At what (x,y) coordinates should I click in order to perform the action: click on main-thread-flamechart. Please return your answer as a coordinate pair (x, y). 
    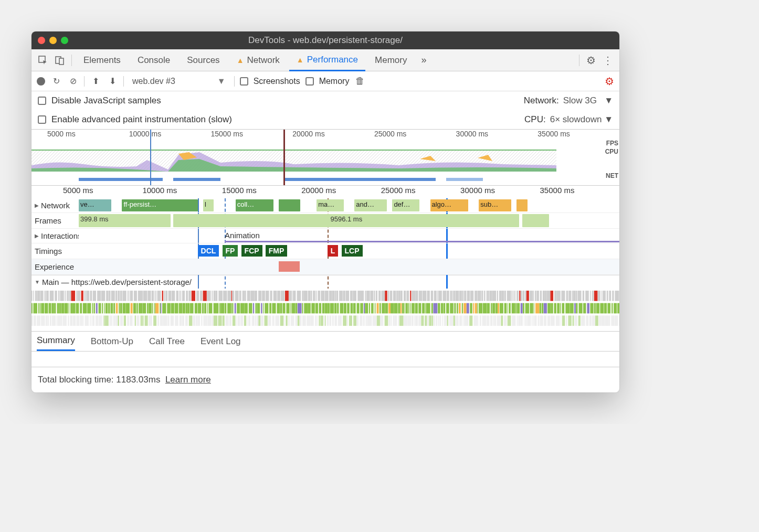
    Looking at the image, I should click on (325, 310).